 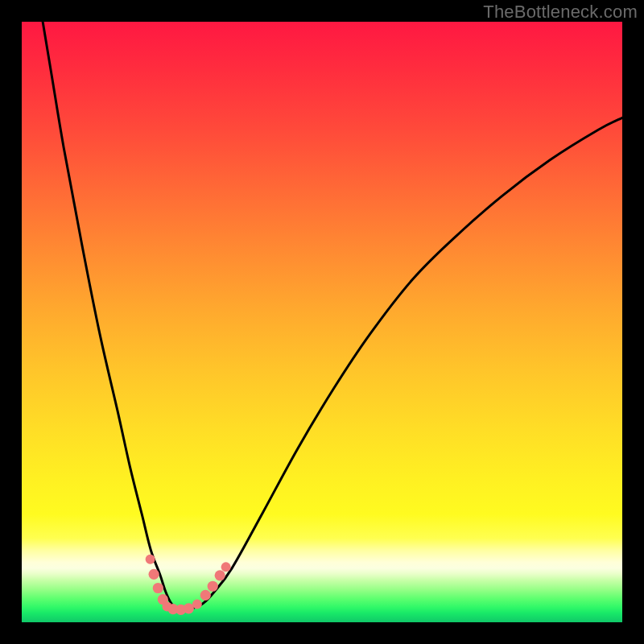 I want to click on watermark-text: TheBottleneck.com, so click(x=560, y=12).